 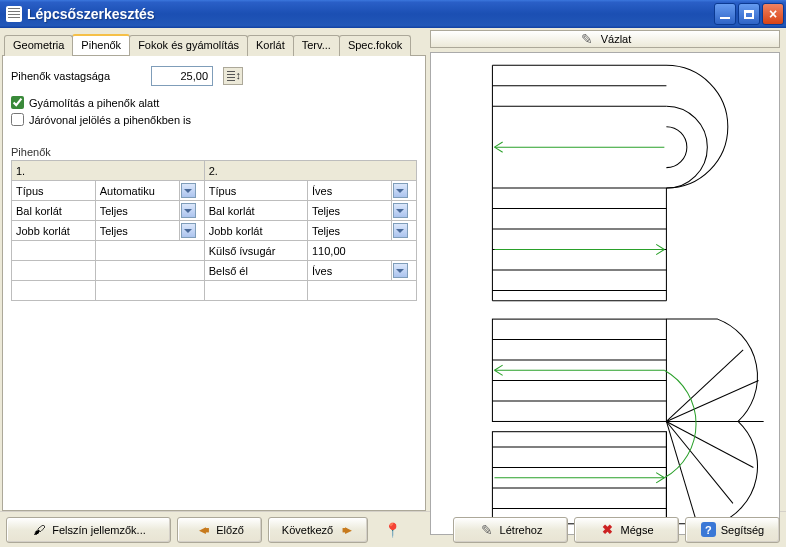 I want to click on help-label: Segítség, so click(x=742, y=530).